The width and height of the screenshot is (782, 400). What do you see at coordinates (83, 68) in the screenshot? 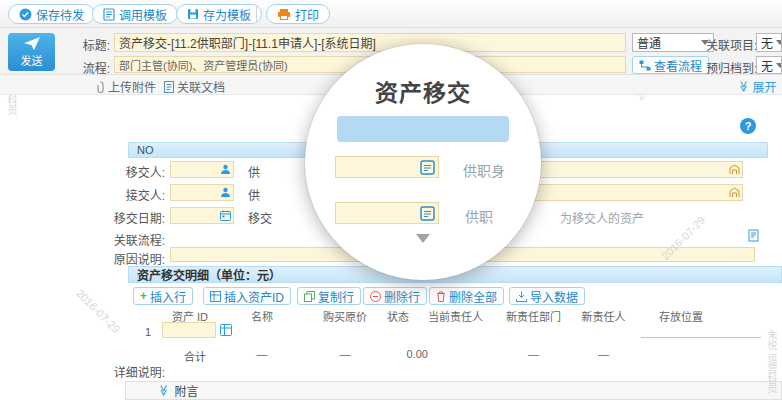
I see `flow-label: 流程:` at bounding box center [83, 68].